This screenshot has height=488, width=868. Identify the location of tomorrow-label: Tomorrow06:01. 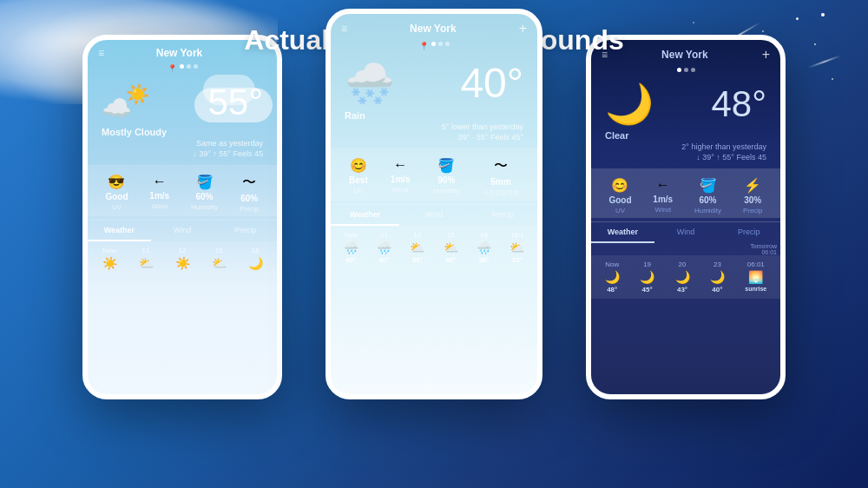
(686, 249).